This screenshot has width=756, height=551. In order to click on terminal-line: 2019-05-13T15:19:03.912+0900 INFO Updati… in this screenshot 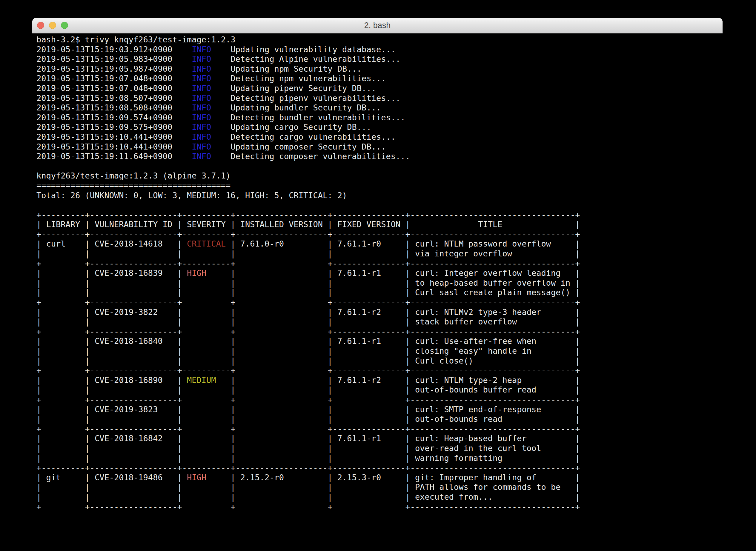, I will do `click(377, 50)`.